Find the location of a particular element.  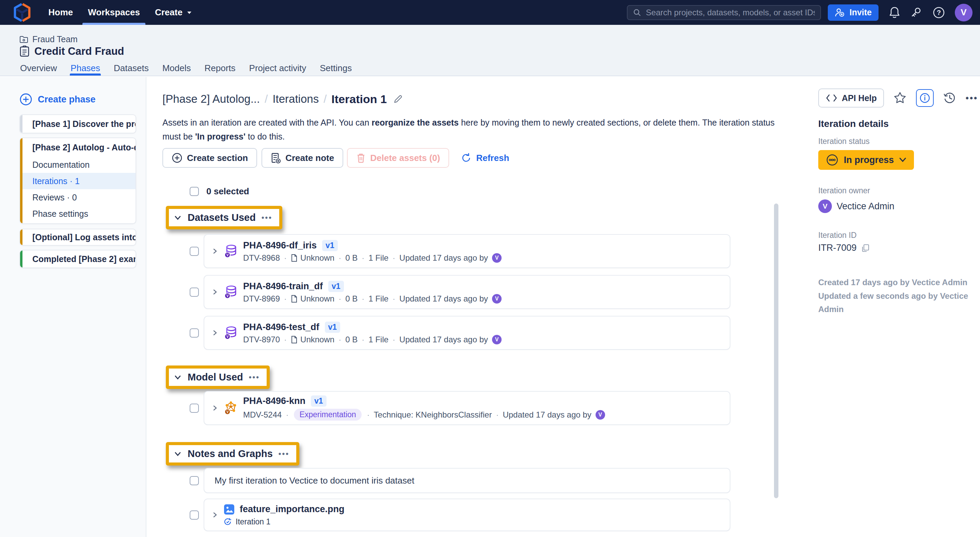

api-help-button: API Help is located at coordinates (851, 98).